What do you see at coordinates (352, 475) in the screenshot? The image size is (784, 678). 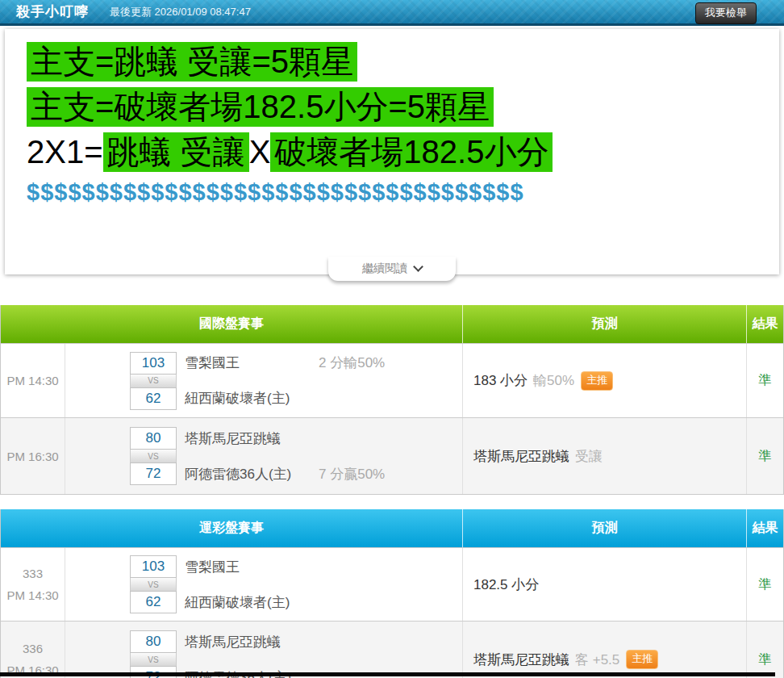 I see `team-home-note: 7 分贏50%` at bounding box center [352, 475].